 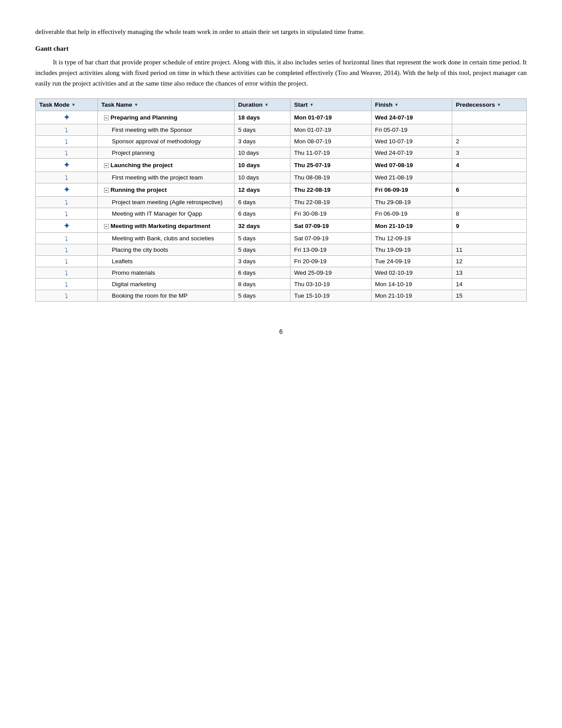 What do you see at coordinates (167, 202) in the screenshot?
I see `task-name-text: Project team meeting (Agile retrospectiv…` at bounding box center [167, 202].